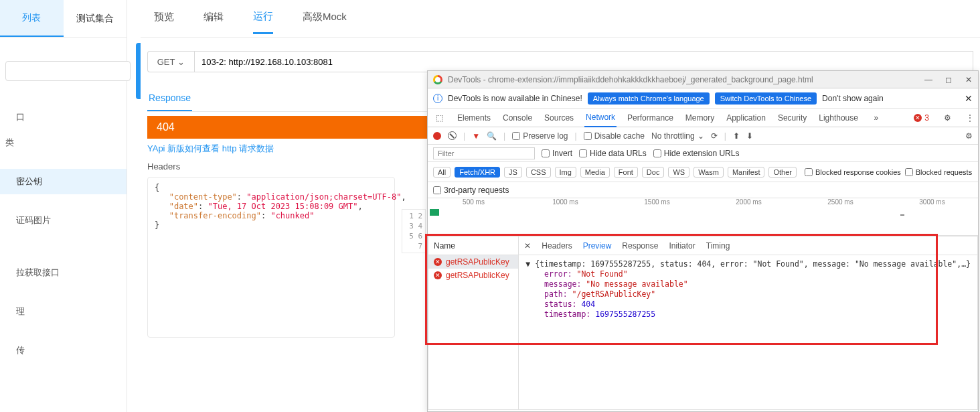 The width and height of the screenshot is (980, 412). What do you see at coordinates (164, 21) in the screenshot?
I see `tab-preview: 预览` at bounding box center [164, 21].